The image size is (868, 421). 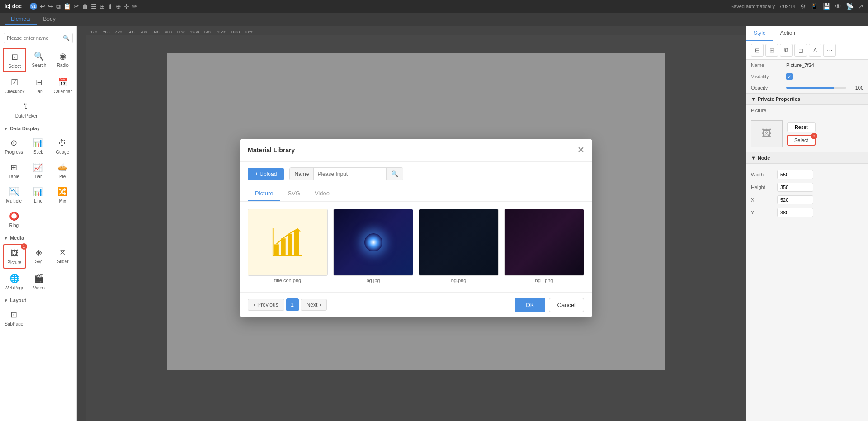 What do you see at coordinates (788, 33) in the screenshot?
I see `tab-action: Action` at bounding box center [788, 33].